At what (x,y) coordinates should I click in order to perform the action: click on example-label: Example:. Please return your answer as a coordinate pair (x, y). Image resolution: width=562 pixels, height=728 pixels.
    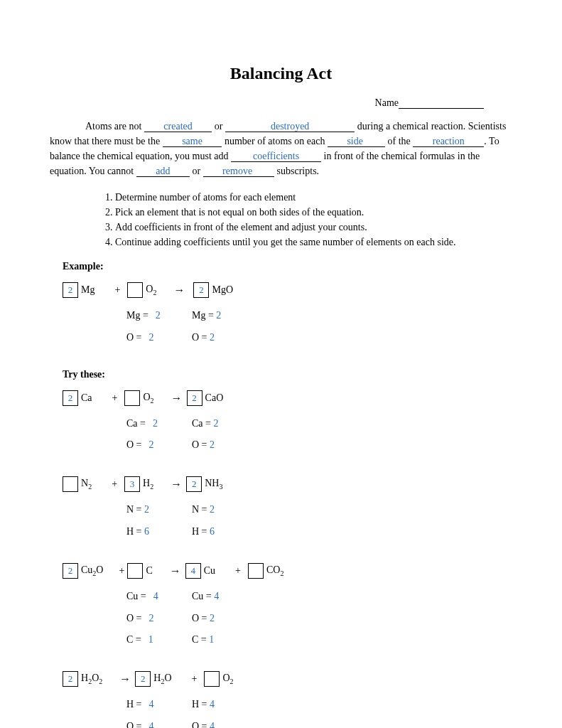
    Looking at the image, I should click on (287, 267).